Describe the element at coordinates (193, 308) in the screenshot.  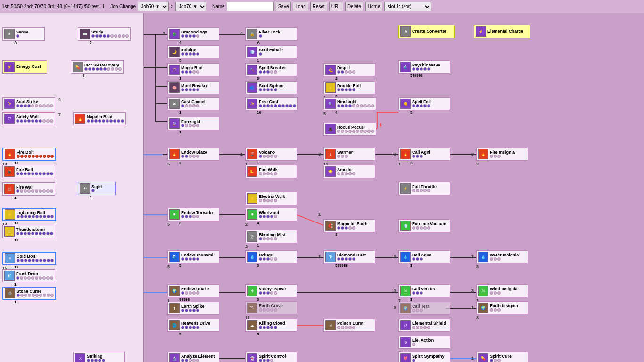
I see `skill-earth-spike: ⬆ Earth Spike` at that location.